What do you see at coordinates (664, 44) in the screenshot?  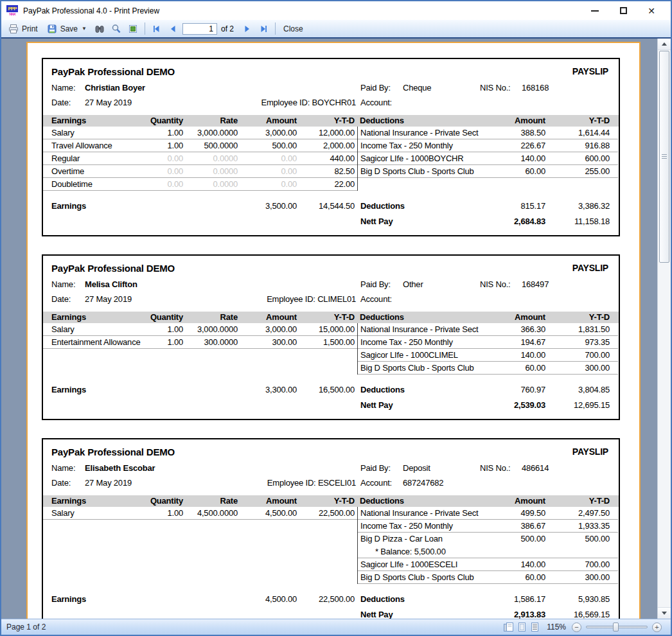 I see `scroll-up-button` at bounding box center [664, 44].